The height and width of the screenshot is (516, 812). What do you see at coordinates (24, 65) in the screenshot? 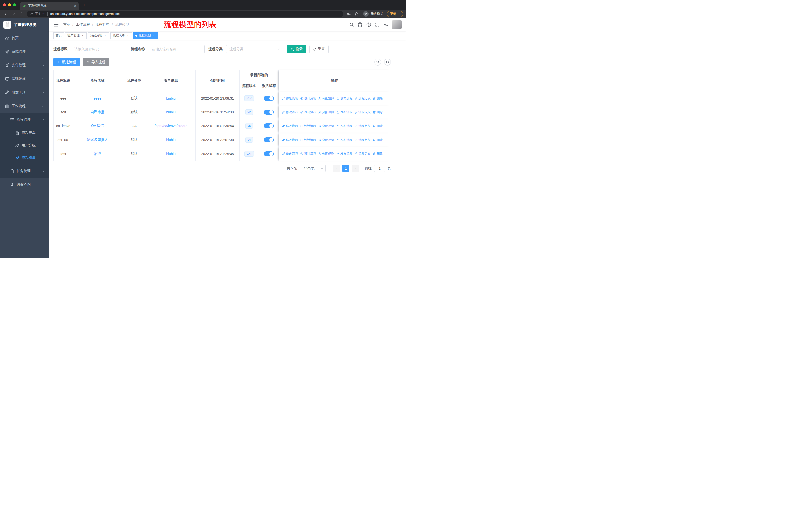
I see `sidebar-item-payment: 支付管理` at bounding box center [24, 65].